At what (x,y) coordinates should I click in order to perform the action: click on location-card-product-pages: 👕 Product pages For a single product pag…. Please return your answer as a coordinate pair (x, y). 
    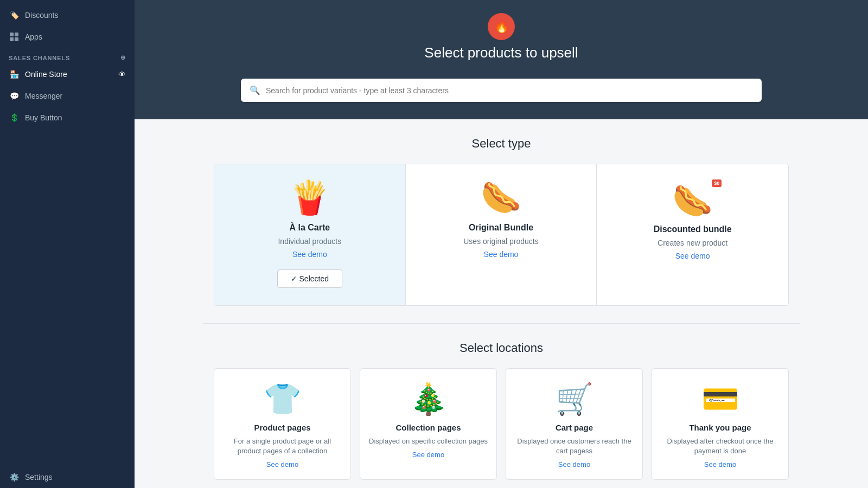
    Looking at the image, I should click on (282, 424).